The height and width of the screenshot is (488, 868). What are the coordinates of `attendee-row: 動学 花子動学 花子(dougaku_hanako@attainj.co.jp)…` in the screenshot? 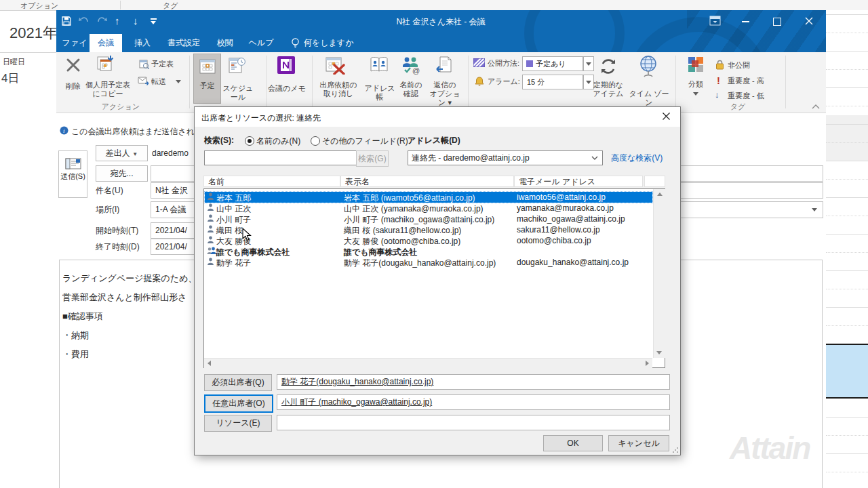 It's located at (429, 262).